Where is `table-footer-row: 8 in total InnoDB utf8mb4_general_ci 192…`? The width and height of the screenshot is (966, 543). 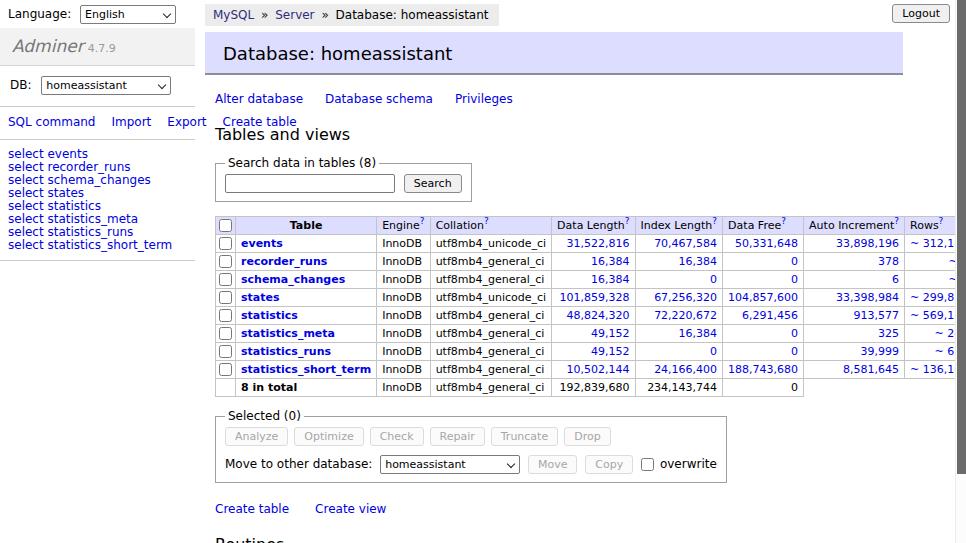
table-footer-row: 8 in total InnoDB utf8mb4_general_ci 192… is located at coordinates (591, 388).